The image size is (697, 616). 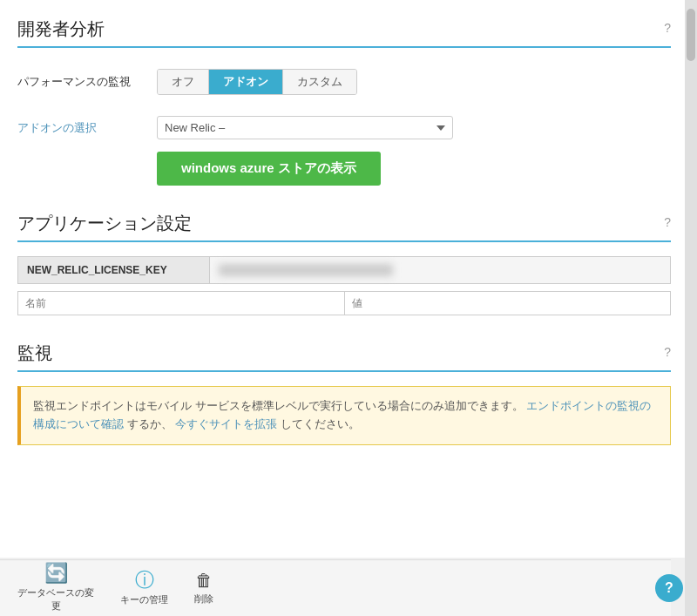 What do you see at coordinates (305, 127) in the screenshot?
I see `addon-select: New Relic –` at bounding box center [305, 127].